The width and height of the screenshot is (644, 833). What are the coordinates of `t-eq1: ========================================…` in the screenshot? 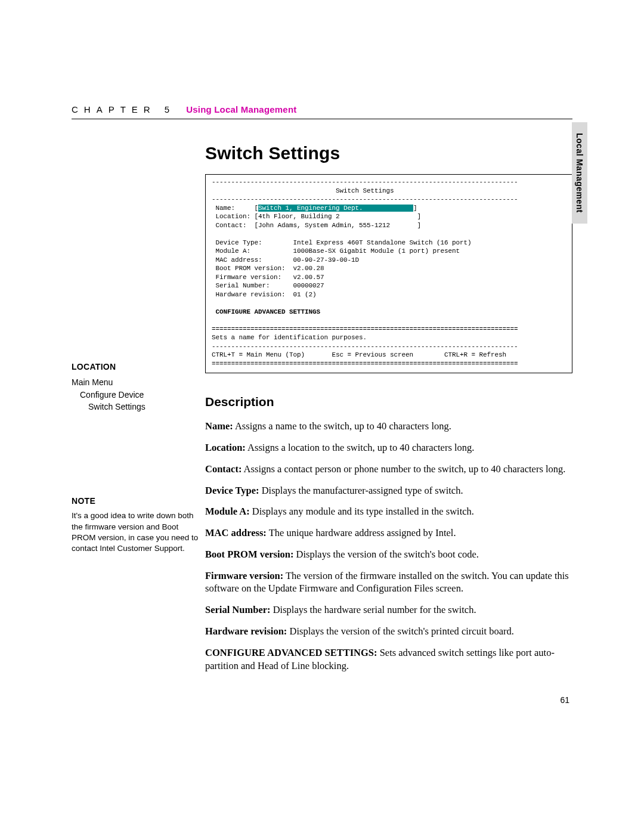 It's located at (365, 329).